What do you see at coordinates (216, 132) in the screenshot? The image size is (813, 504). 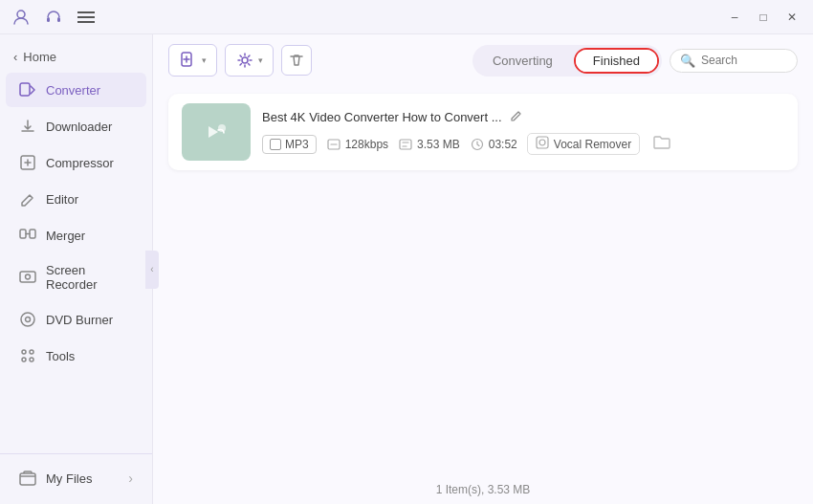 I see `file-thumbnail` at bounding box center [216, 132].